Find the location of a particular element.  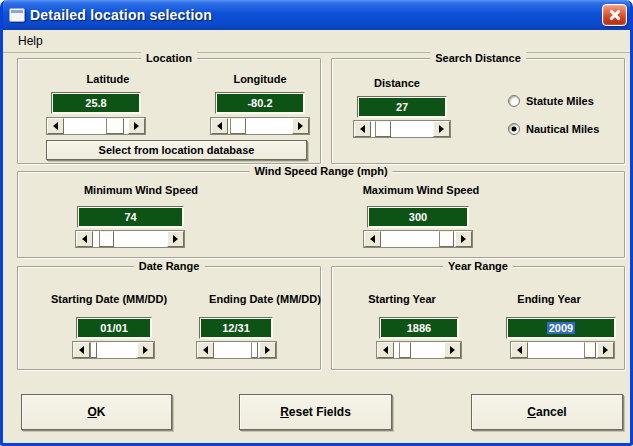

year-range-group-title: Year Range is located at coordinates (478, 266).